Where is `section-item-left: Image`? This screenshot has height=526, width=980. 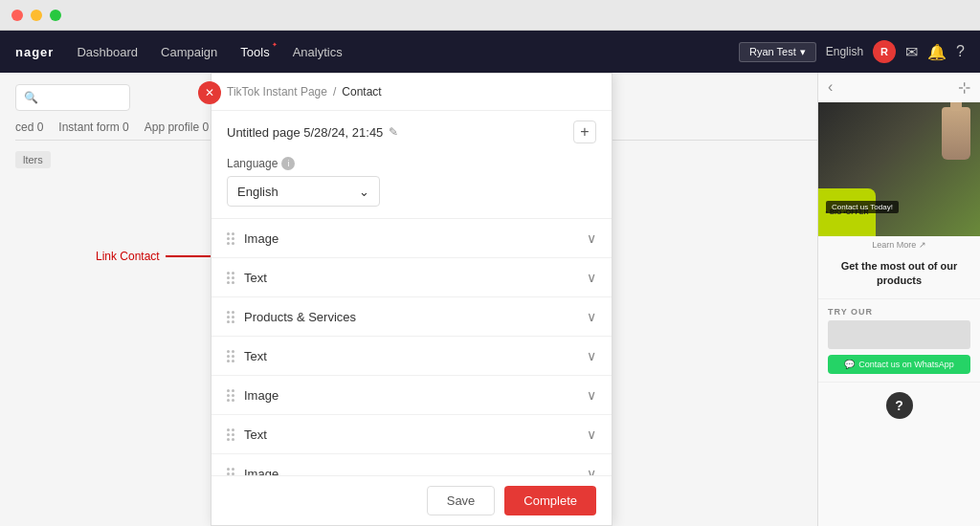
section-item-left: Image is located at coordinates (253, 239).